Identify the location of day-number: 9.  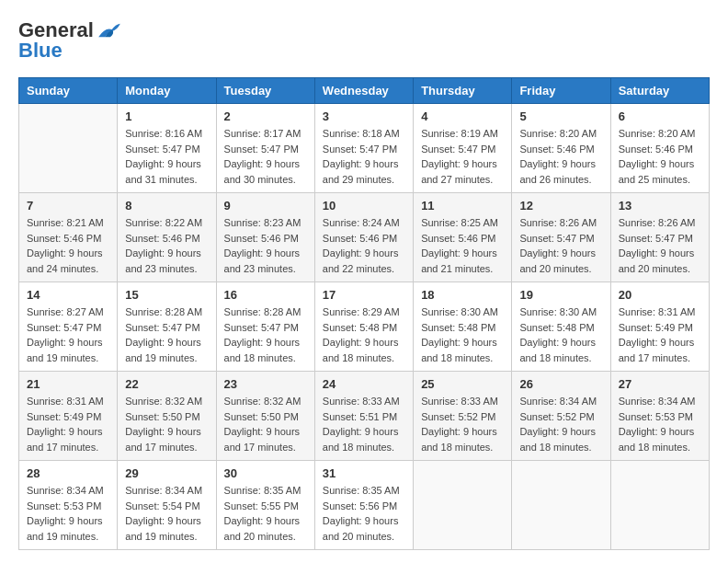
(266, 206).